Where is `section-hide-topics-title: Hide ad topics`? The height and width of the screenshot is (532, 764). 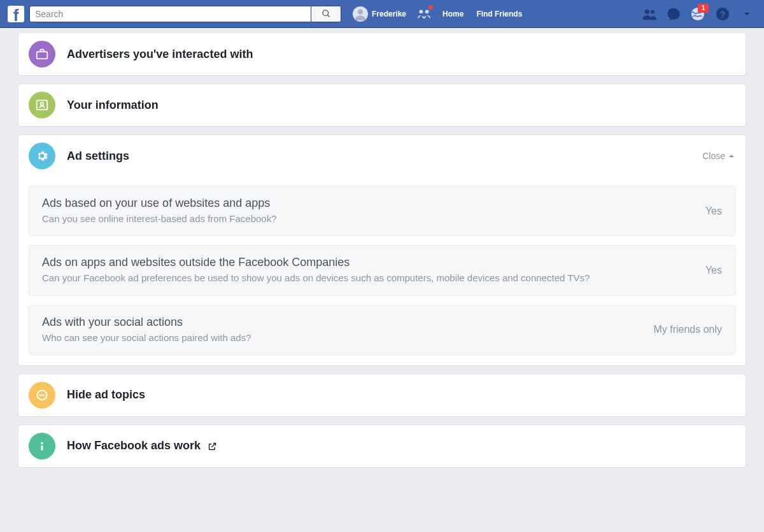
section-hide-topics-title: Hide ad topics is located at coordinates (401, 395).